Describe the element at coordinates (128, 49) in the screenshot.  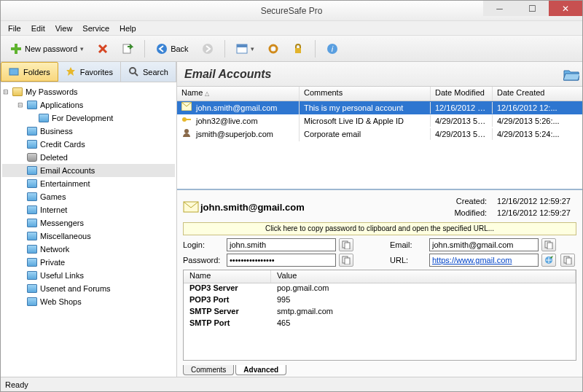
I see `export-button` at that location.